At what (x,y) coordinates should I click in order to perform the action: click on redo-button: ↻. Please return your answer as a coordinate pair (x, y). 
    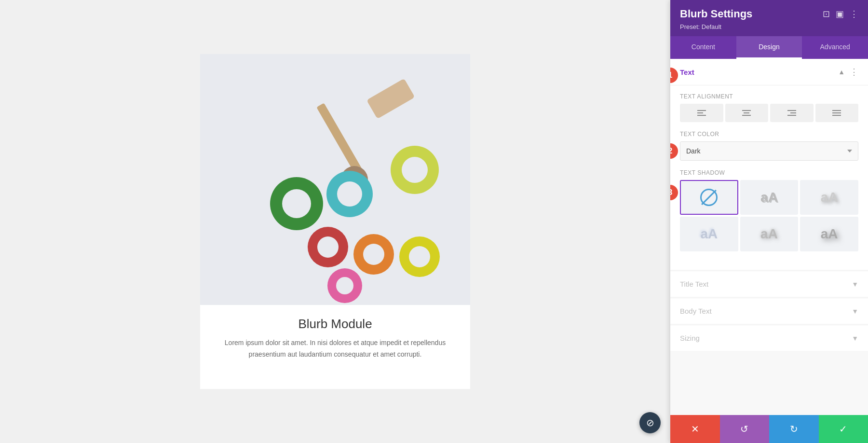
    Looking at the image, I should click on (794, 429).